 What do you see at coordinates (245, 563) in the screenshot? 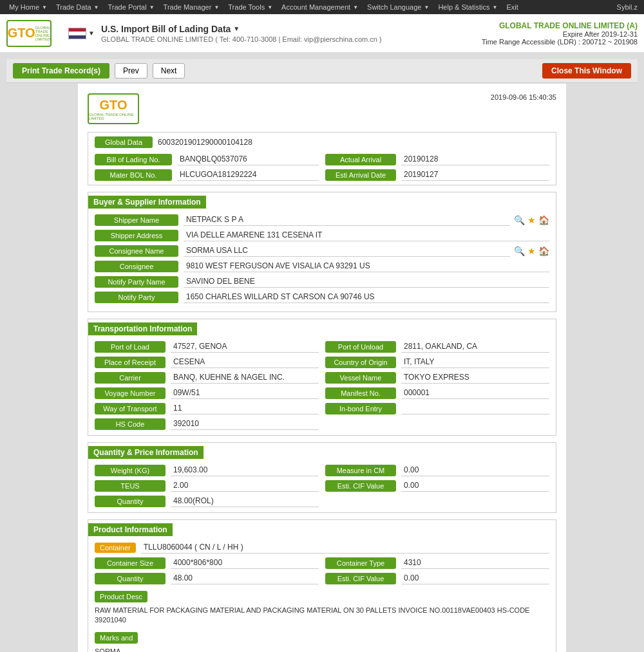
I see `container-size-value: 4000*806*800` at bounding box center [245, 563].